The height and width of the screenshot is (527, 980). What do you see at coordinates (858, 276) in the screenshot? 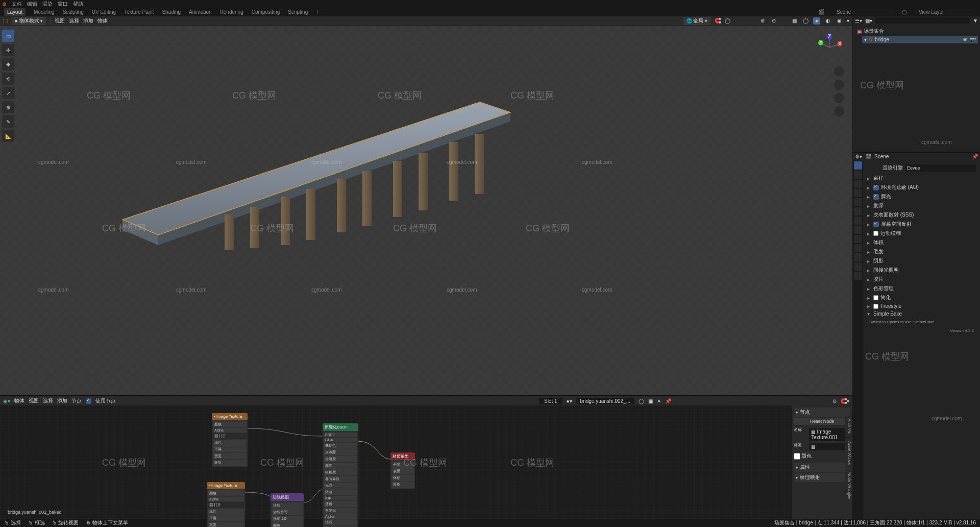
I see `tab-texture` at bounding box center [858, 276].